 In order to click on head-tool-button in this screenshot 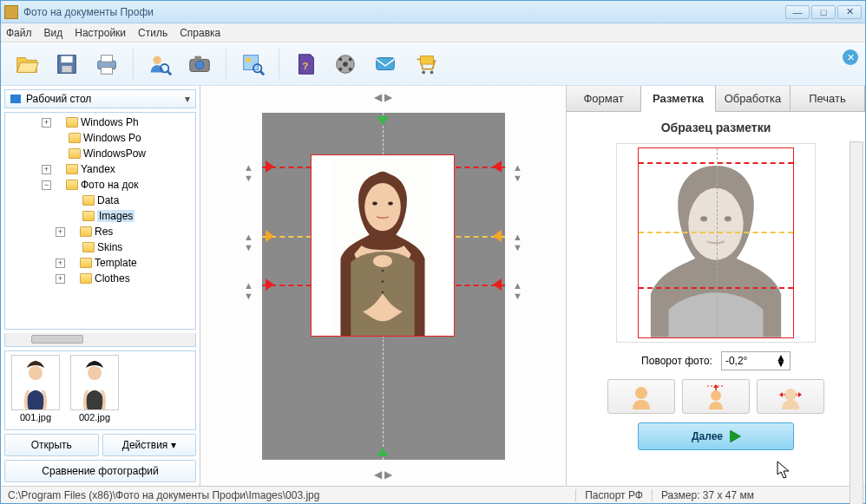, I will do `click(641, 396)`.